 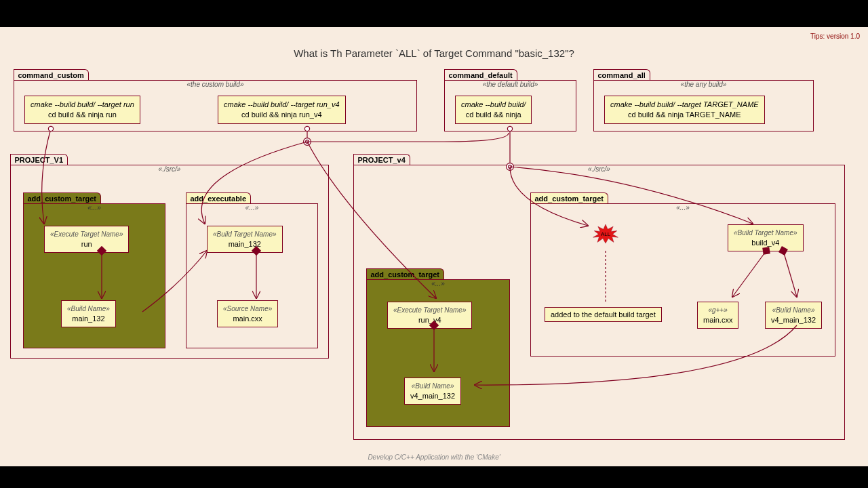 What do you see at coordinates (39, 159) in the screenshot?
I see `package-tab: PROJECT_V1` at bounding box center [39, 159].